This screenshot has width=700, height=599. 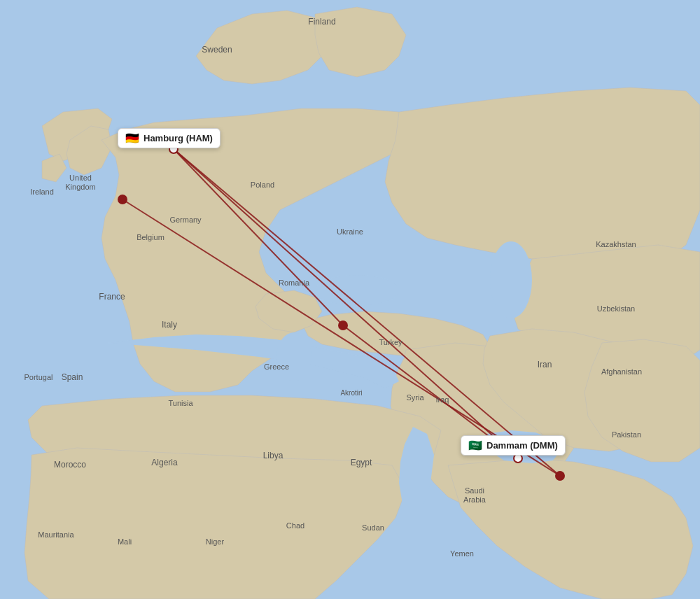 What do you see at coordinates (350, 232) in the screenshot?
I see `svg-text: Ukraine` at bounding box center [350, 232].